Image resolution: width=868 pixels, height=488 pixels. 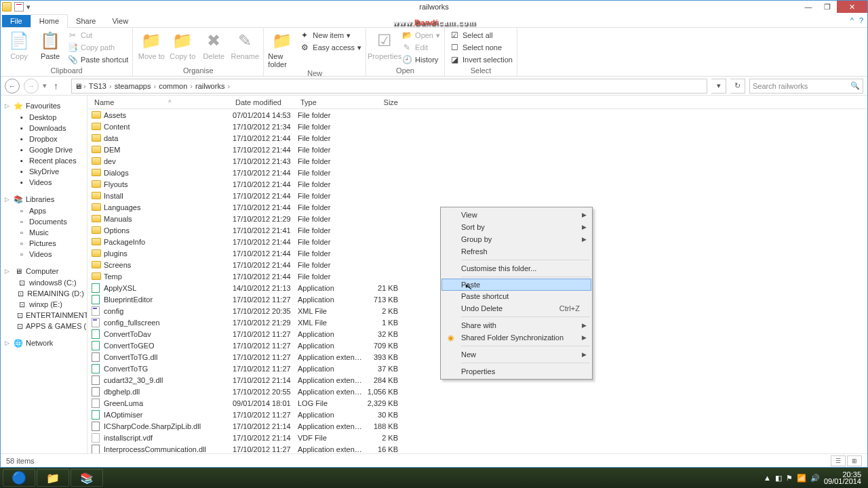 What do you see at coordinates (173, 86) in the screenshot?
I see `crumb-2: common` at bounding box center [173, 86].